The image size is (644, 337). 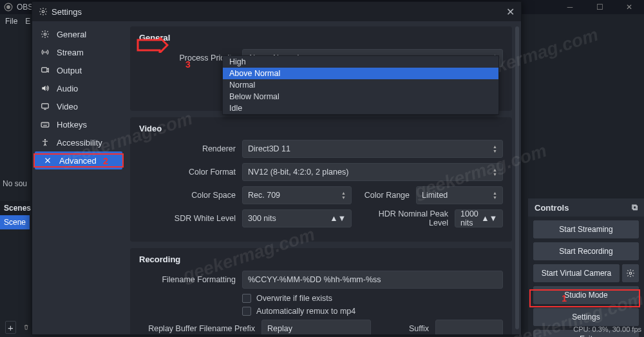 What do you see at coordinates (187, 280) in the screenshot?
I see `filename-label: Filename Formatting` at bounding box center [187, 280].